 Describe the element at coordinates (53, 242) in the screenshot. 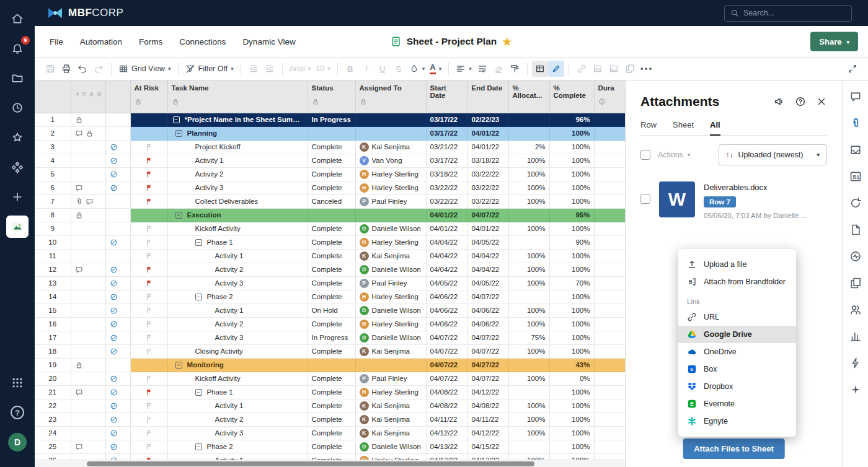

I see `row-number: 10` at that location.